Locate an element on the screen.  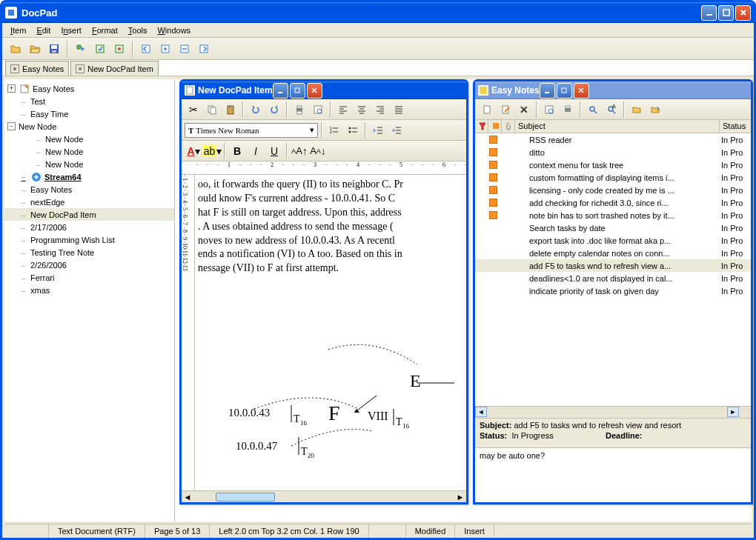
edit-note-icon is located at coordinates (505, 110).